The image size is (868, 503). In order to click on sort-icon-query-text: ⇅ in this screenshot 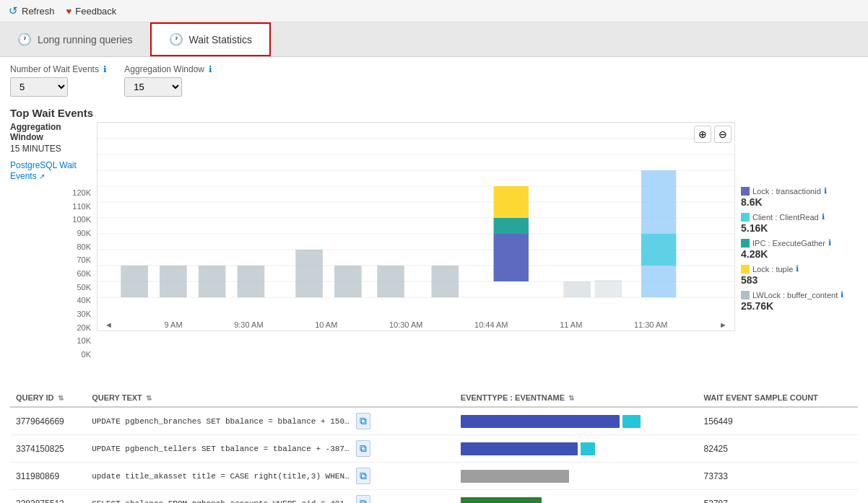, I will do `click(149, 398)`.